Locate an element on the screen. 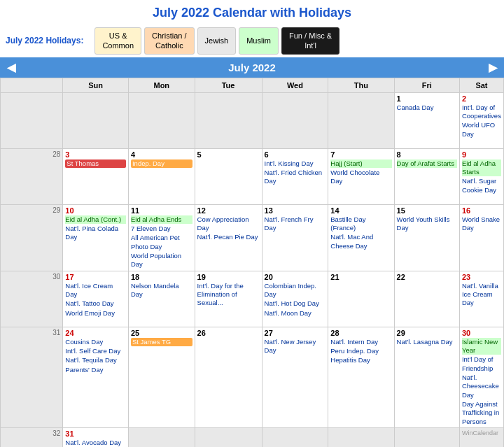 The height and width of the screenshot is (447, 504). event: Cousins Day is located at coordinates (95, 342).